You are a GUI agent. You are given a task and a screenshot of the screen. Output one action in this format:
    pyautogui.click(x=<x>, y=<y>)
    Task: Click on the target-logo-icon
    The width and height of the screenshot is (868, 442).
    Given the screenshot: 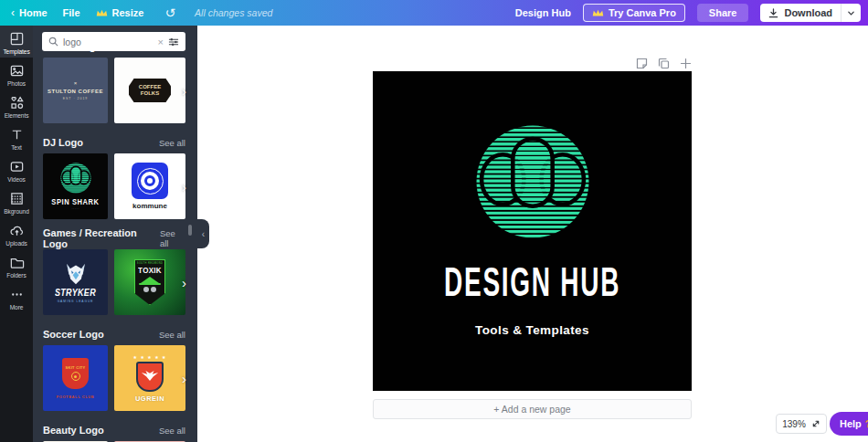 What is the action you would take?
    pyautogui.click(x=150, y=181)
    